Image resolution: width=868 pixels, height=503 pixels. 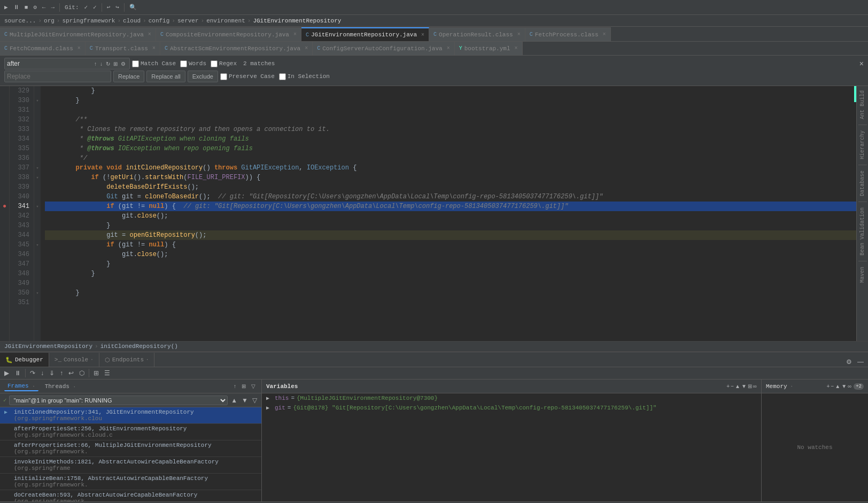 What do you see at coordinates (71, 373) in the screenshot?
I see `dbg-run-cursor-btn: ↩` at bounding box center [71, 373].